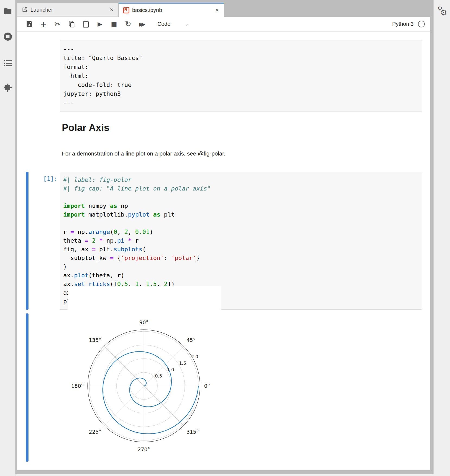 The image size is (450, 476). I want to click on yaml-line: title: "Quarto Basics", so click(241, 58).